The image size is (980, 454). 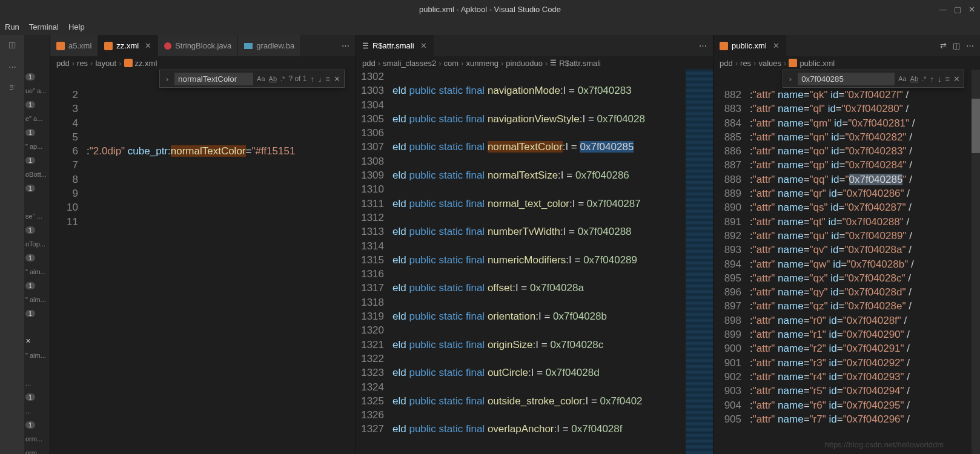 I want to click on code-line: eld public static final normal_text_colo…, so click(x=539, y=203).